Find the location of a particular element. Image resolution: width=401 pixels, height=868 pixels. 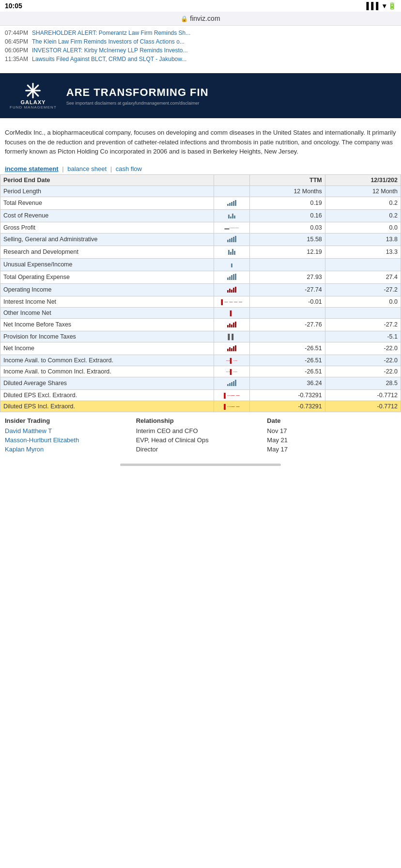

chart-income-excl: ···▌··· is located at coordinates (232, 360).